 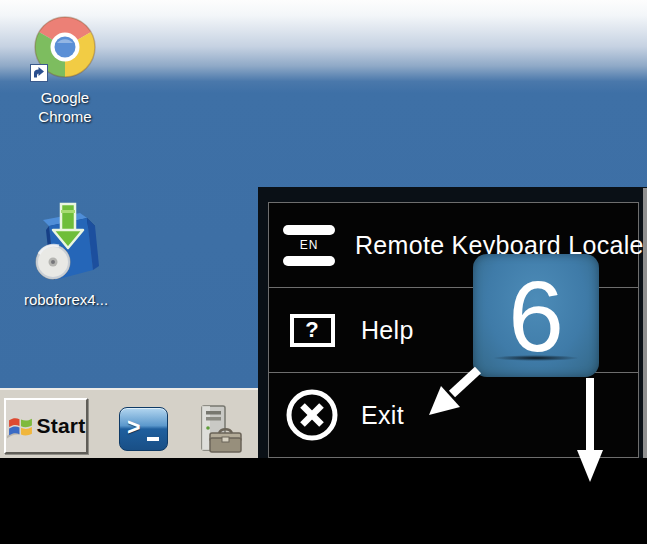 I want to click on menu-item-label: Help, so click(x=388, y=330).